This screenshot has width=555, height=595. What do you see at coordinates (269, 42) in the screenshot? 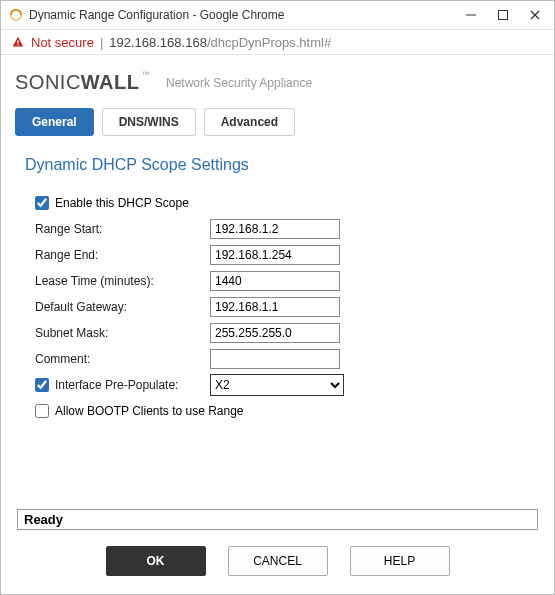
I see `url-path: /dhcpDynProps.html#` at bounding box center [269, 42].